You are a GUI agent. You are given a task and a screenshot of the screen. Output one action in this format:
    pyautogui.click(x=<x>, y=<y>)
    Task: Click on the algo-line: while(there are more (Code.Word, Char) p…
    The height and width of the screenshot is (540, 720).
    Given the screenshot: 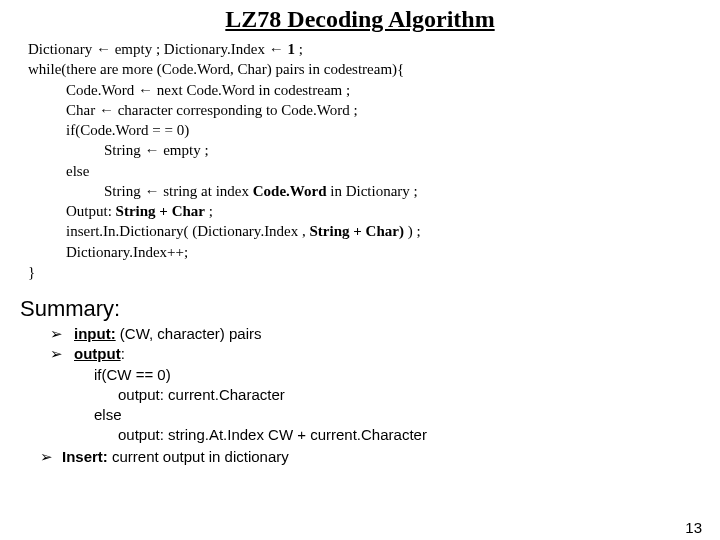 What is the action you would take?
    pyautogui.click(x=374, y=69)
    